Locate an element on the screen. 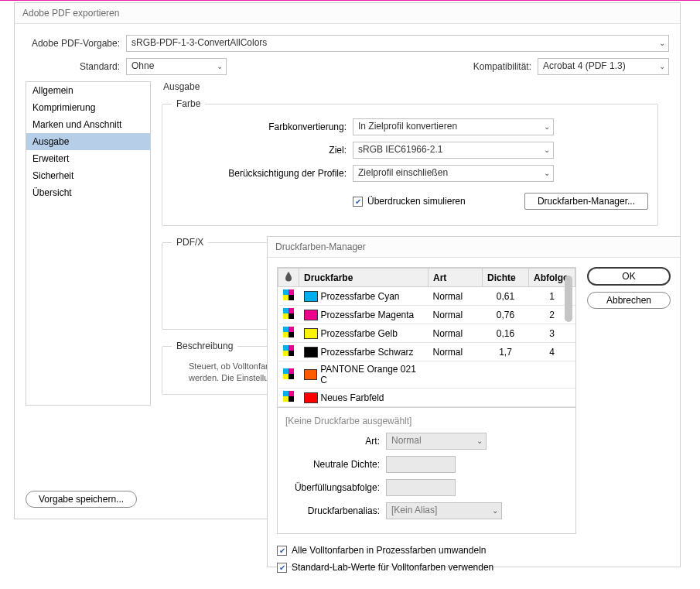  ink-density: 0,61 is located at coordinates (506, 296).